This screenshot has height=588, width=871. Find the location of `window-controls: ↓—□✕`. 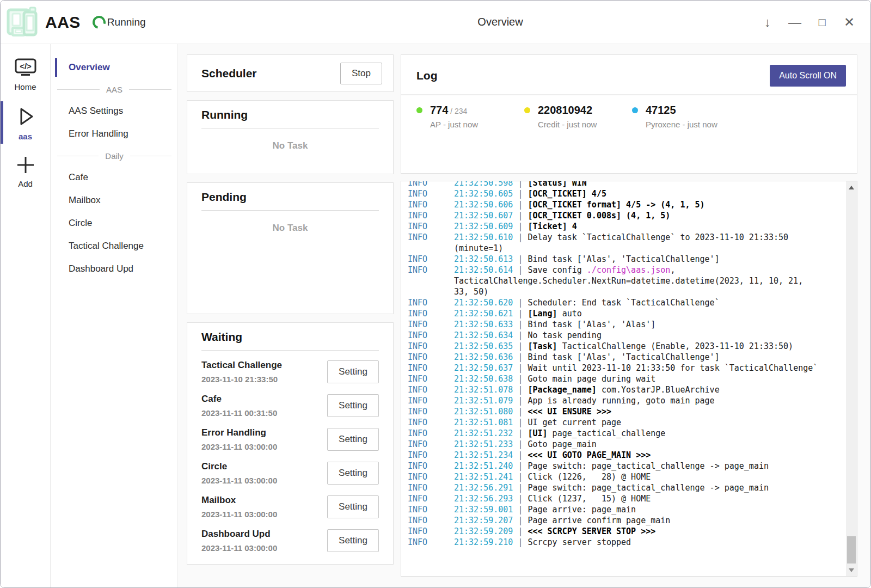

window-controls: ↓—□✕ is located at coordinates (808, 22).